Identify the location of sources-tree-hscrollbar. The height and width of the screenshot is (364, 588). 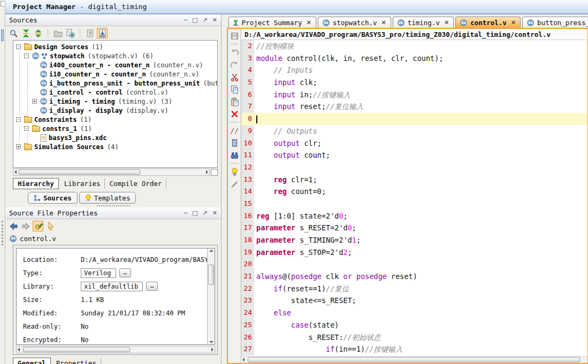
(111, 172).